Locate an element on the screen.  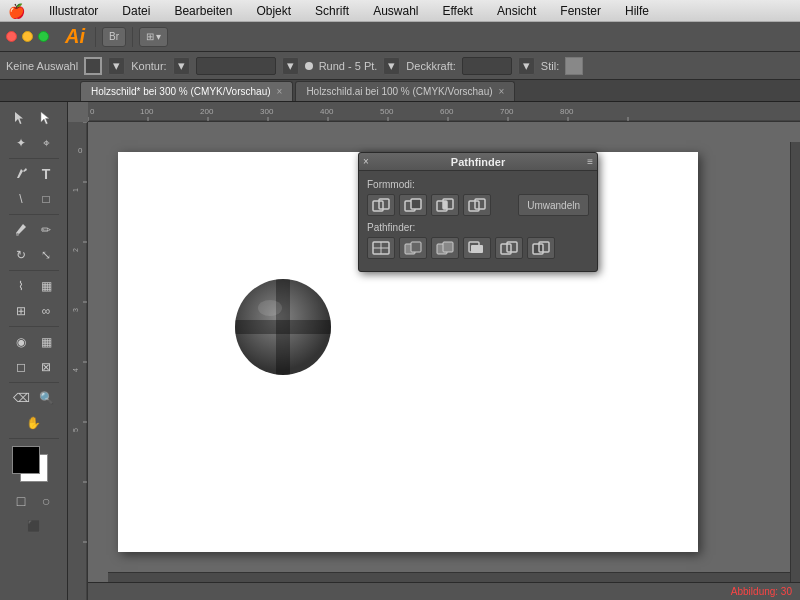
svg-text: 800 is located at coordinates (567, 112).